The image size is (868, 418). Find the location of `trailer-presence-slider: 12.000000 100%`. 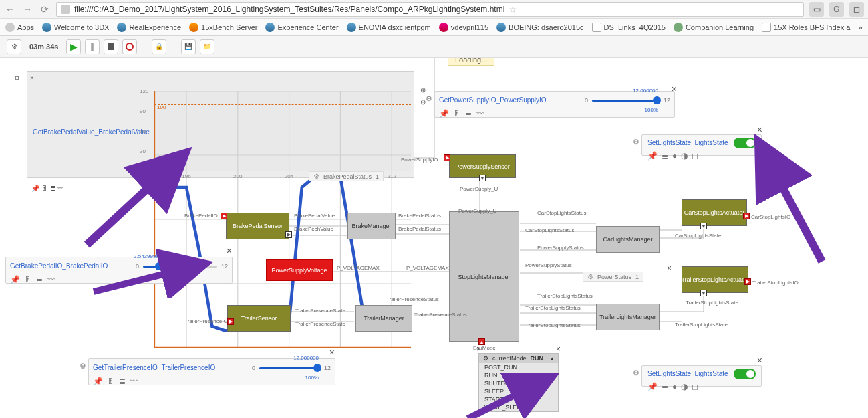

trailer-presence-slider: 12.000000 100% is located at coordinates (290, 368).